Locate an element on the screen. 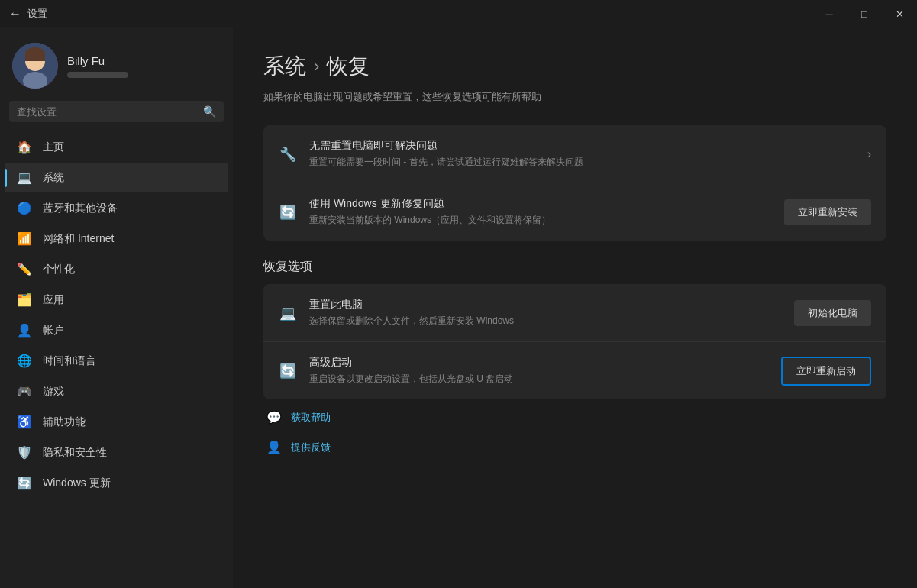 The height and width of the screenshot is (588, 917). sidebar-item-gaming: 🎮 游戏 is located at coordinates (116, 391).